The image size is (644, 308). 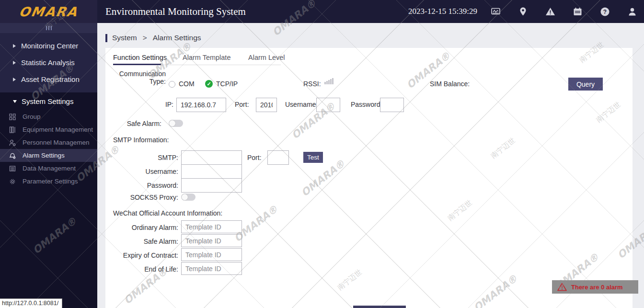 I want to click on sidebar-section-label: System Settings, so click(x=47, y=102).